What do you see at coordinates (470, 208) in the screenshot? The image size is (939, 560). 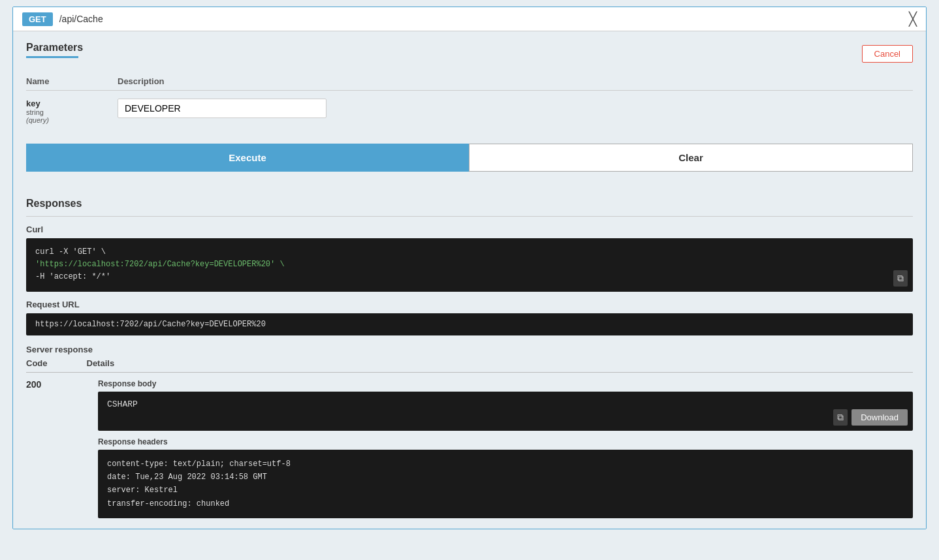 I see `responses-title: Responses` at bounding box center [470, 208].